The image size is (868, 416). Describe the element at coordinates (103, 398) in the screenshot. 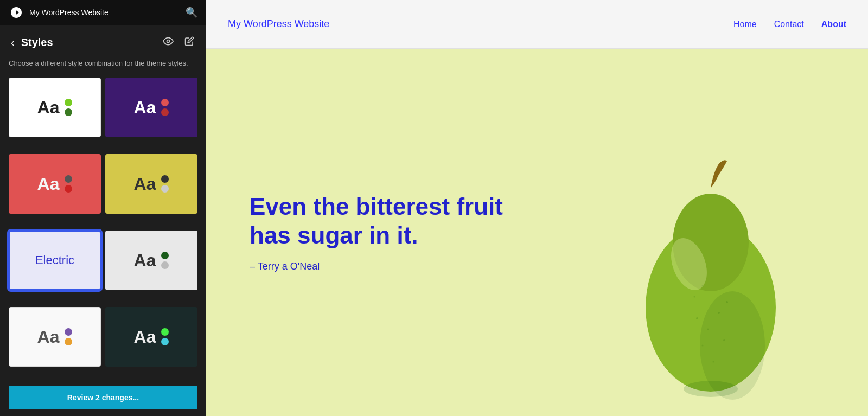

I see `review-changes-button: Review 2 changes...` at that location.